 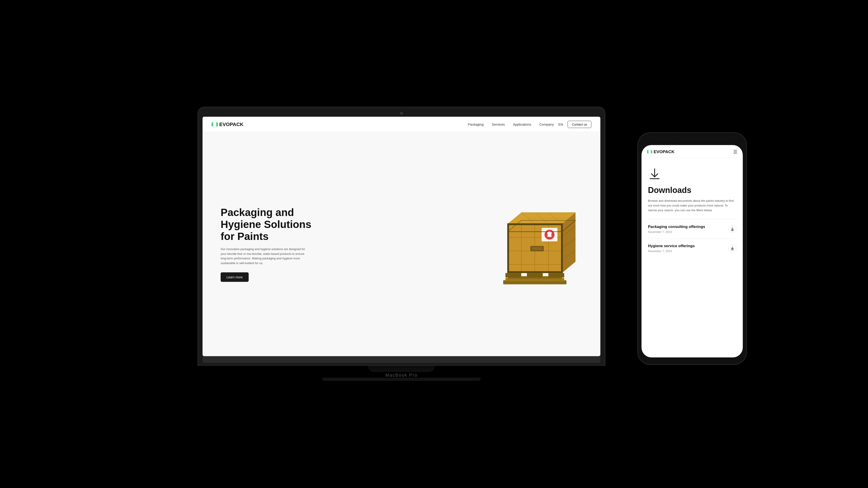 I want to click on download-item-title-2: Hygiene service offerings, so click(x=671, y=246).